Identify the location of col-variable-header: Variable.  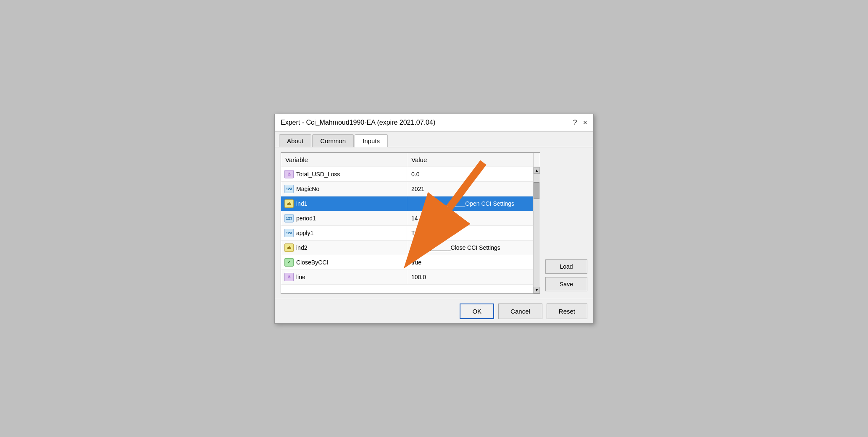
(344, 160).